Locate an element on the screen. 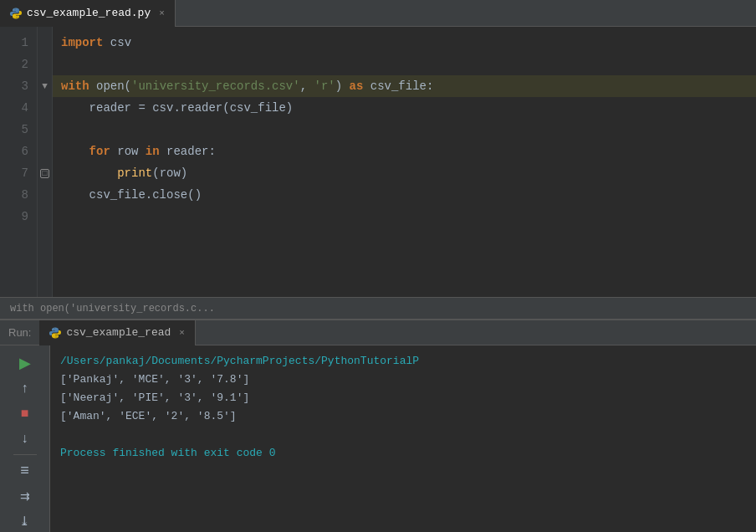 Image resolution: width=756 pixels, height=532 pixels. line-num-3: 3 is located at coordinates (18, 86).